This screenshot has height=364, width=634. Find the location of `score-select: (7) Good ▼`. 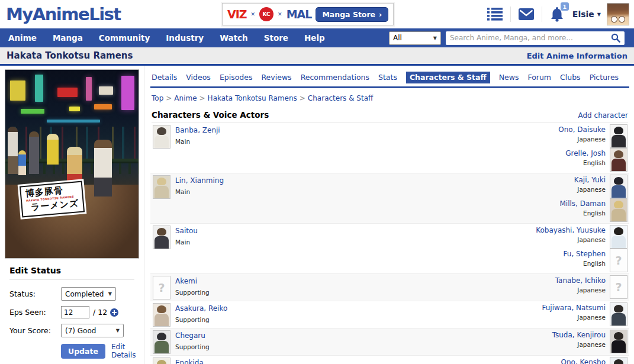

score-select: (7) Good ▼ is located at coordinates (92, 330).